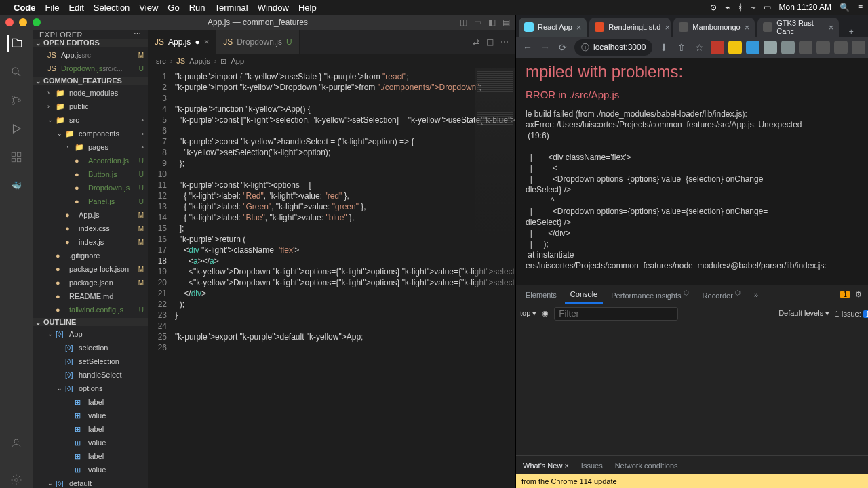  What do you see at coordinates (258, 42) in the screenshot?
I see `tab-dropdown-js: JS Dropdown.js U` at bounding box center [258, 42].